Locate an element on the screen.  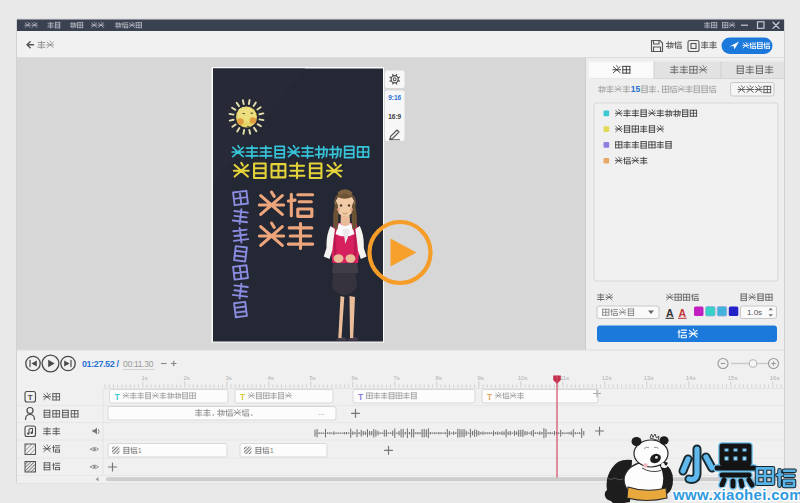
svg-text: 11s is located at coordinates (564, 378).